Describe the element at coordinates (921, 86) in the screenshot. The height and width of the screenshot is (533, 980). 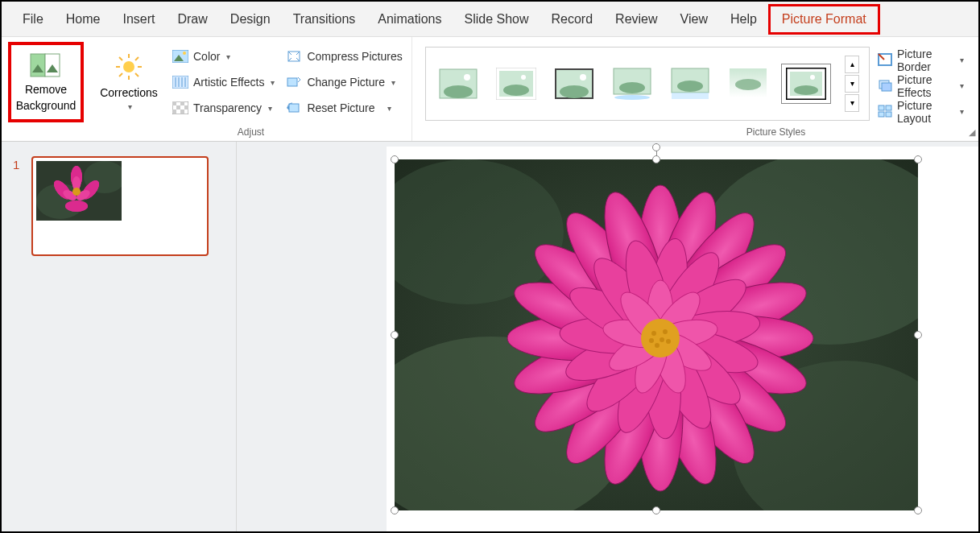
I see `picture-effects-button: Picture Effects▾` at that location.